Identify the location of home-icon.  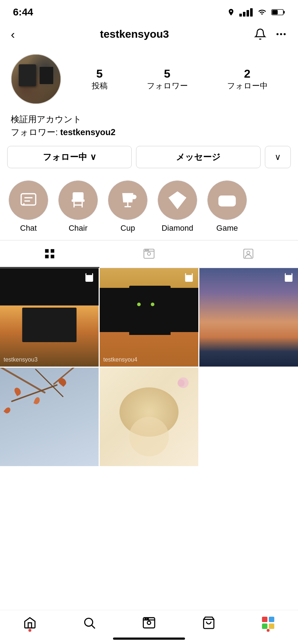
(30, 623).